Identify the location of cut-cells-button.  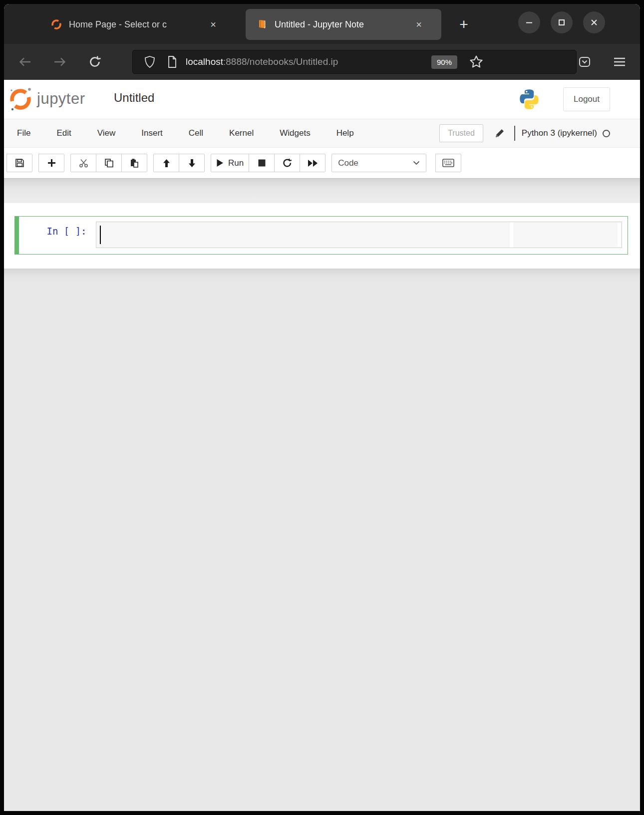
(83, 163).